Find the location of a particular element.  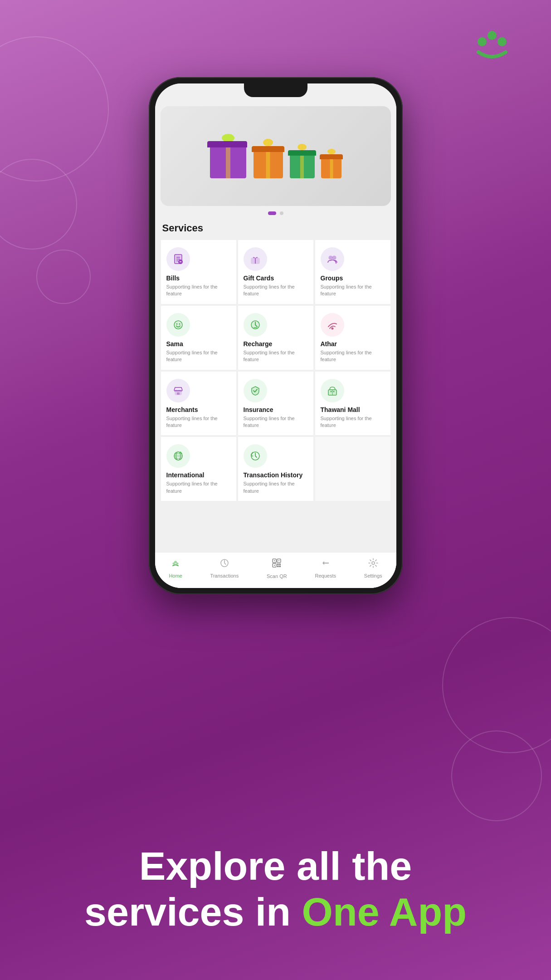

thawani-mall-icon-circle is located at coordinates (332, 391).